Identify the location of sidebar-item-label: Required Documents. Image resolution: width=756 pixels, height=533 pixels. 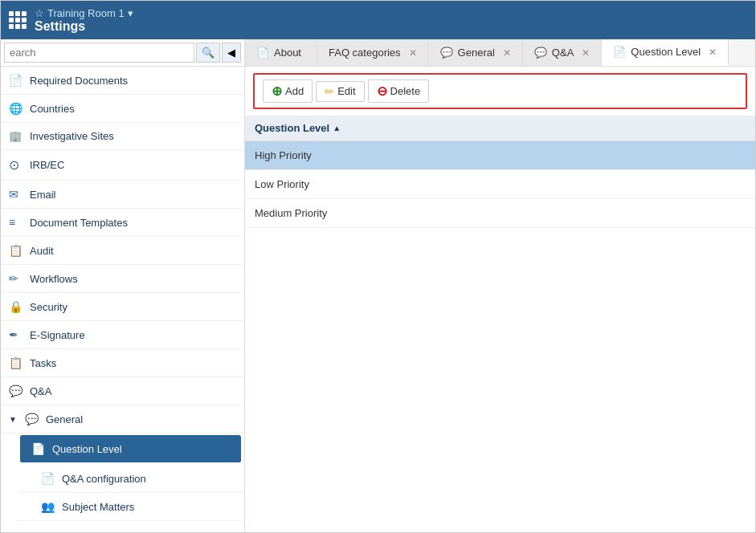
(79, 80).